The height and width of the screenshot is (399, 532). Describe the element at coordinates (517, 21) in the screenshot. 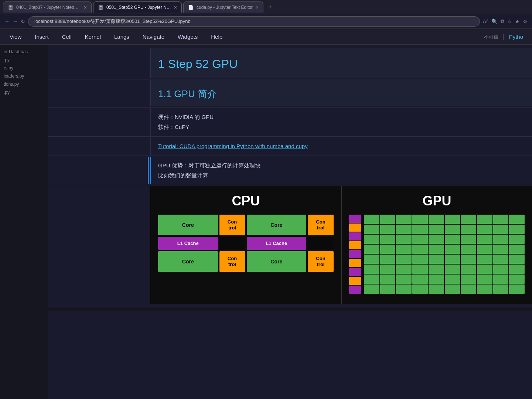

I see `favorites-icon: ★` at that location.